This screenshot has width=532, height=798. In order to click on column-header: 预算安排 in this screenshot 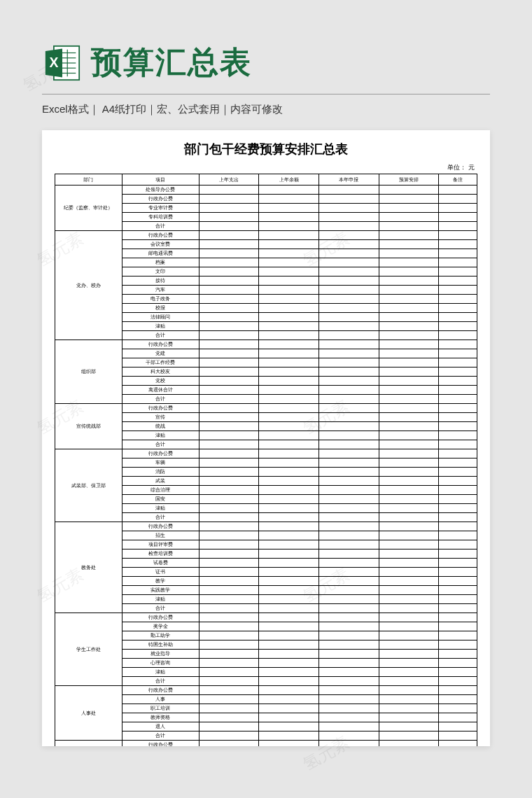, I will do `click(409, 180)`.